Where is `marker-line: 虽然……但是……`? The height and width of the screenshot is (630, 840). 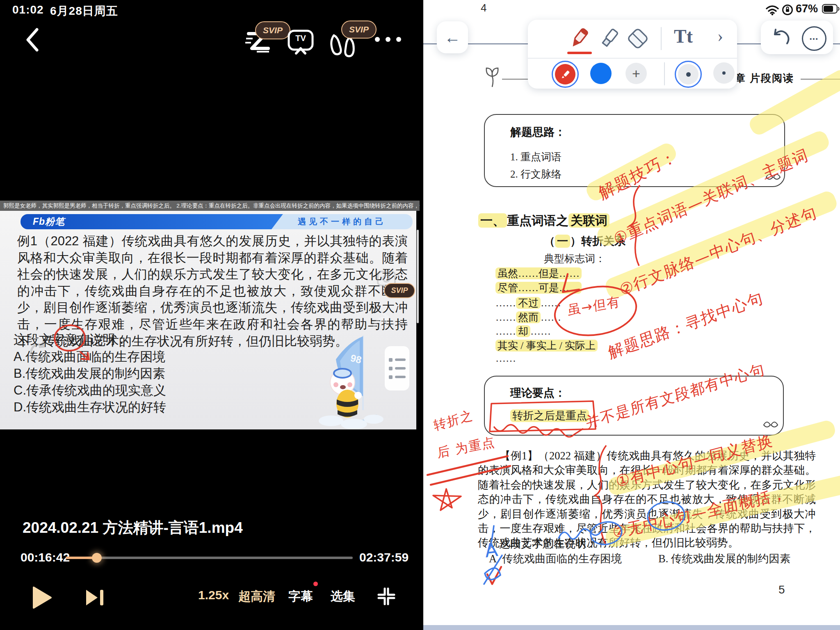 marker-line: 虽然……但是…… is located at coordinates (539, 273).